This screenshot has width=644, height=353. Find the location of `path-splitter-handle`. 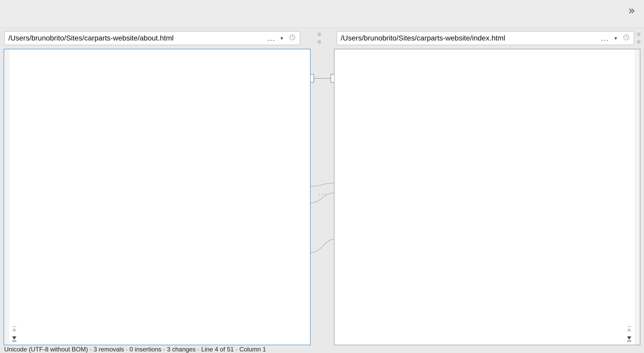

path-splitter-handle is located at coordinates (319, 38).